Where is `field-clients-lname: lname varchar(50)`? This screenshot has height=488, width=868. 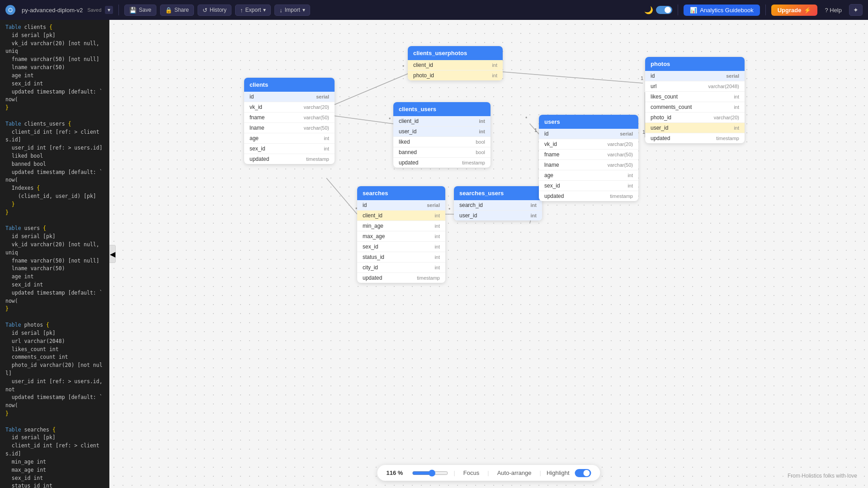
field-clients-lname: lname varchar(50) is located at coordinates (289, 128).